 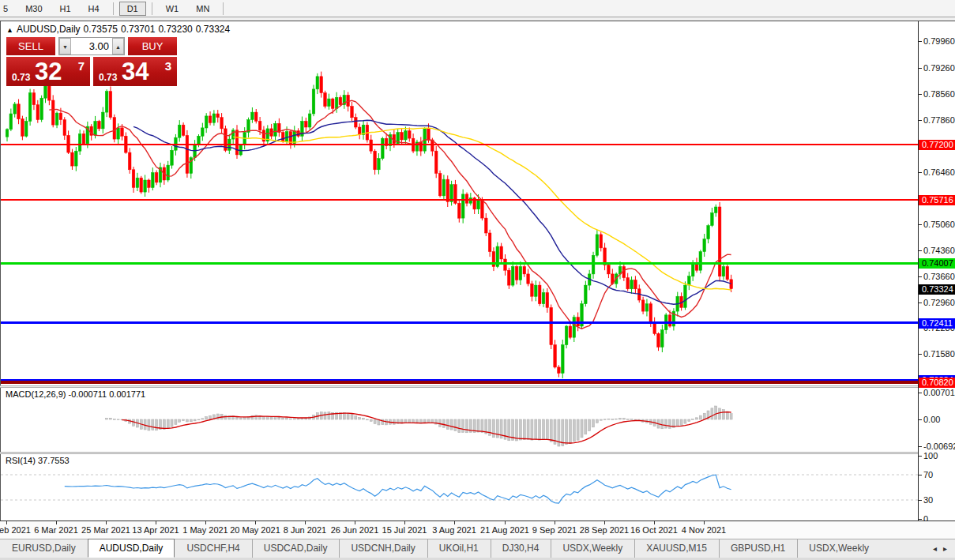 What do you see at coordinates (44, 548) in the screenshot?
I see `chart-tab-eurusd-daily: EURUSD,Daily` at bounding box center [44, 548].